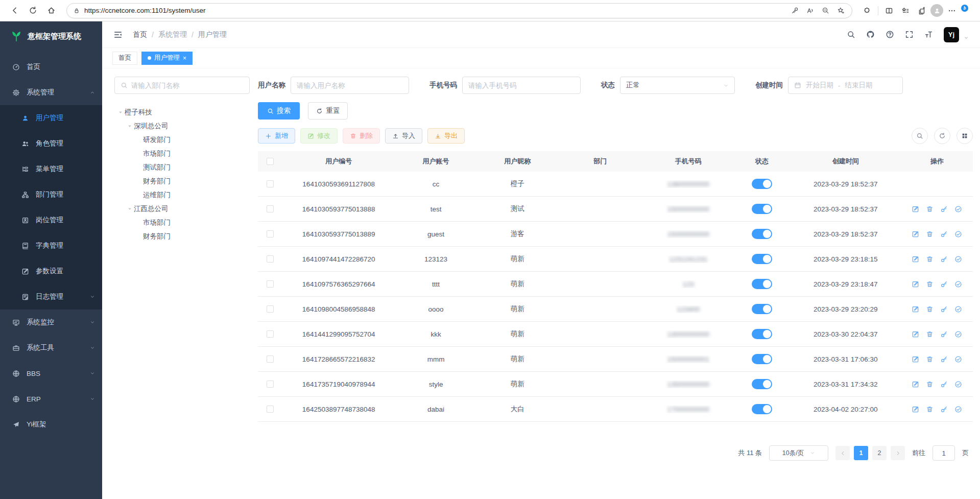 The image size is (980, 499). I want to click on tree-node: 深圳总公司, so click(182, 126).